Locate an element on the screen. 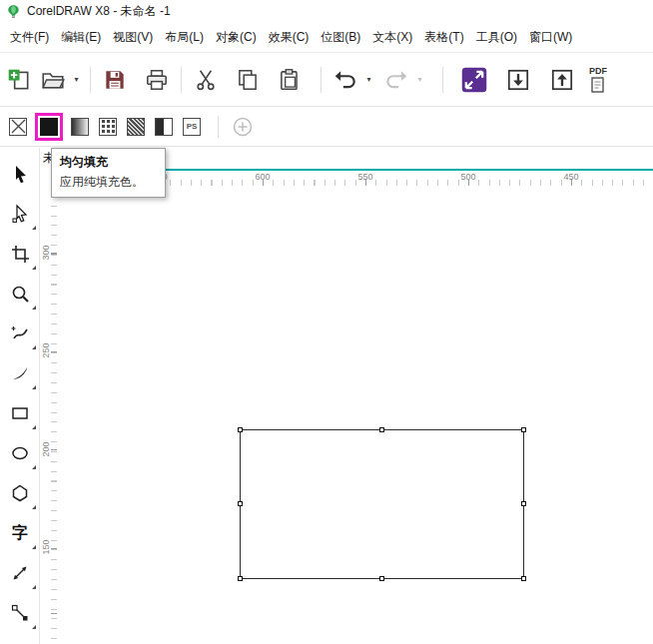 This screenshot has width=653, height=644. save-button is located at coordinates (115, 80).